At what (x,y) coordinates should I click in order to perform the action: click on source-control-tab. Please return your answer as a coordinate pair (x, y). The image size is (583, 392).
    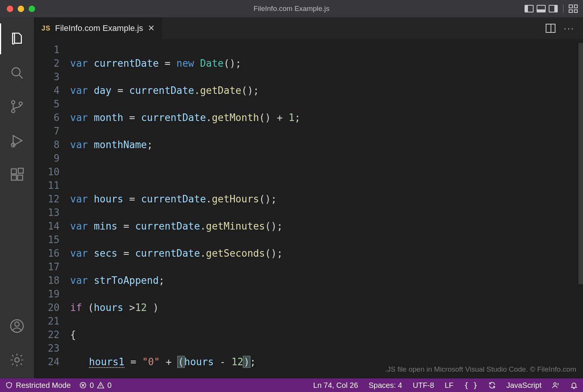
    Looking at the image, I should click on (17, 107).